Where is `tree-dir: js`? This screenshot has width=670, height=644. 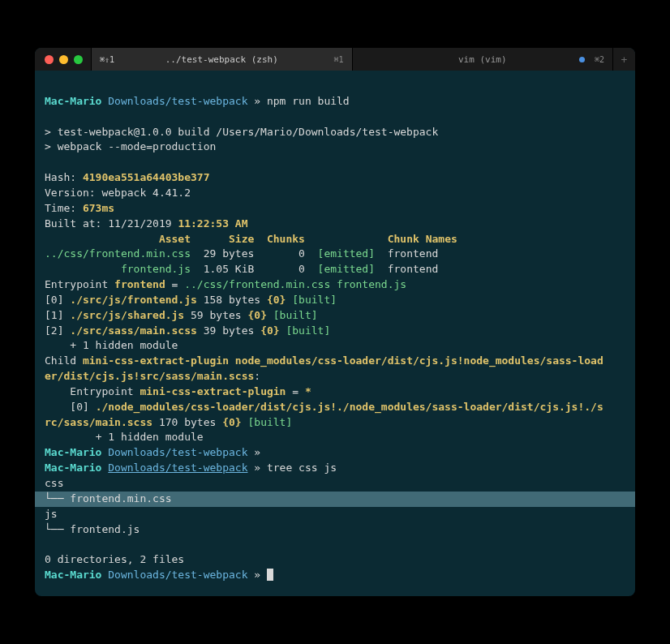 tree-dir: js is located at coordinates (51, 514).